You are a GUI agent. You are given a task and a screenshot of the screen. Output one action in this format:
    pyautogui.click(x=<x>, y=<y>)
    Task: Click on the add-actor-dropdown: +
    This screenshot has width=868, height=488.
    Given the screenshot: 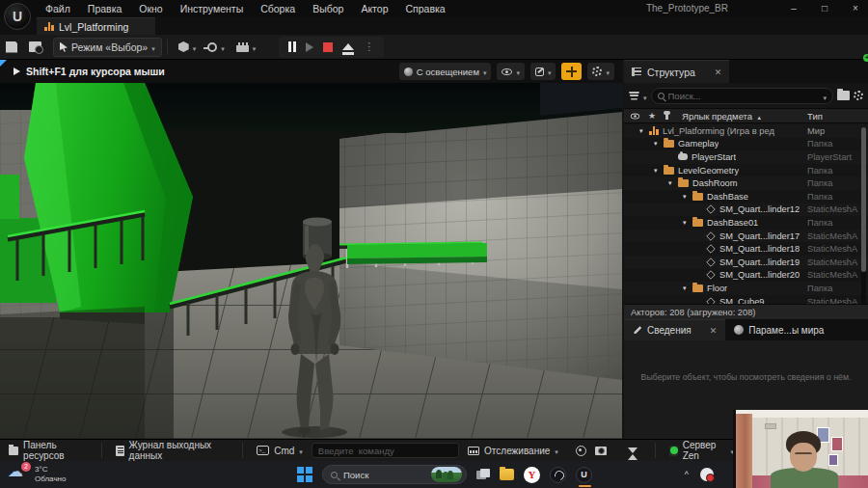 What is the action you would take?
    pyautogui.click(x=187, y=47)
    